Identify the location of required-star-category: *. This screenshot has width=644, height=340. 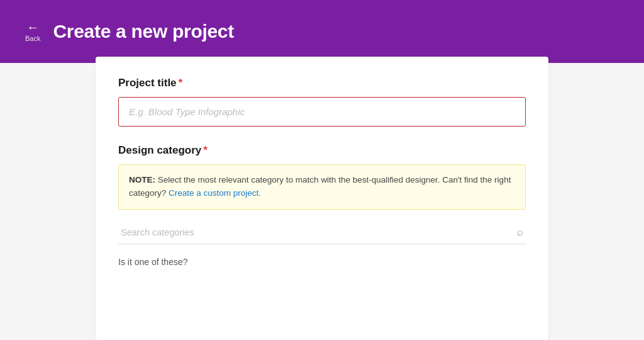
(205, 150).